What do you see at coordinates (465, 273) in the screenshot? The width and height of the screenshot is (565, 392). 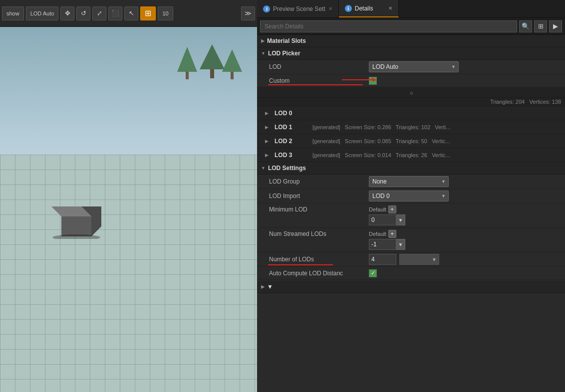 I see `auto-compute-value: ✓` at bounding box center [465, 273].